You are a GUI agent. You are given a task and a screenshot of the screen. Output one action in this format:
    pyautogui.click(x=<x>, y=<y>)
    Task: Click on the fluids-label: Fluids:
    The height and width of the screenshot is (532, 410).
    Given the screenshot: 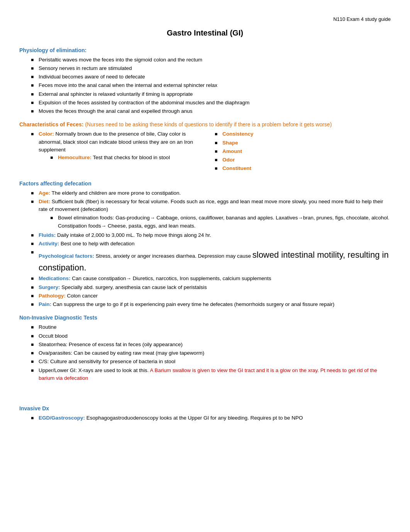 What is the action you would take?
    pyautogui.click(x=47, y=235)
    